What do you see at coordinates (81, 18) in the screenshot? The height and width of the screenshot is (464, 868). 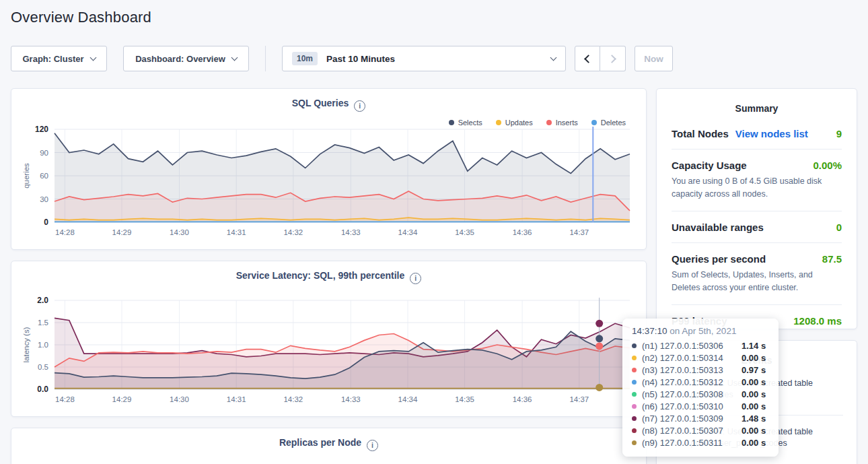 I see `page-title: Overview Dashboard` at bounding box center [81, 18].